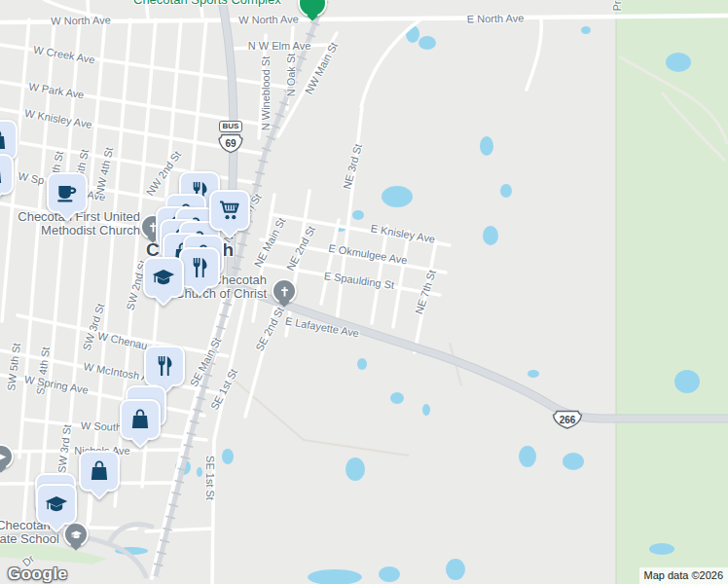 This screenshot has height=584, width=728. Describe the element at coordinates (67, 193) in the screenshot. I see `coffee-cup-icon` at that location.